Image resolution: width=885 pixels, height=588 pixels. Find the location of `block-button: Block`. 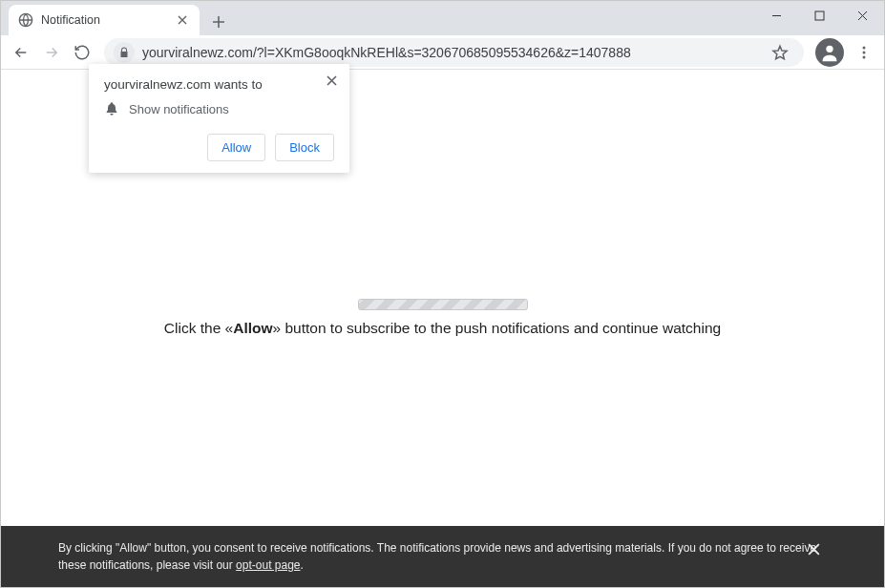

block-button: Block is located at coordinates (305, 147).